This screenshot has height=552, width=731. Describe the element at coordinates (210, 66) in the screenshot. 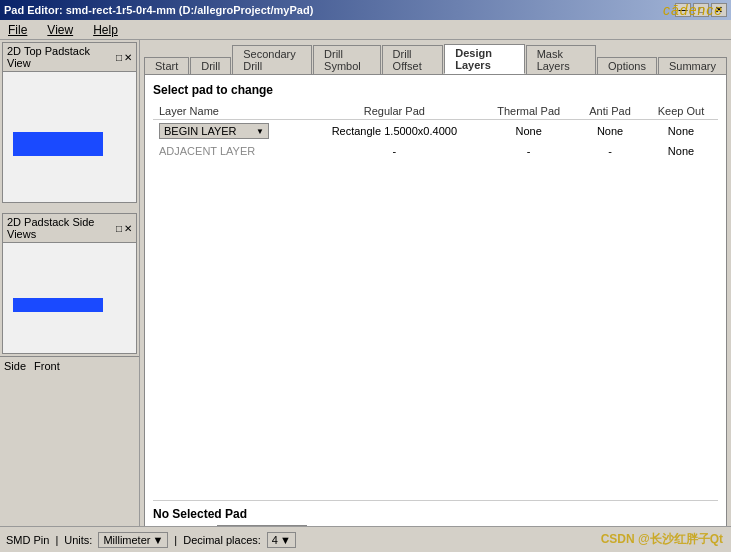

I see `tab-drill: Drill` at that location.